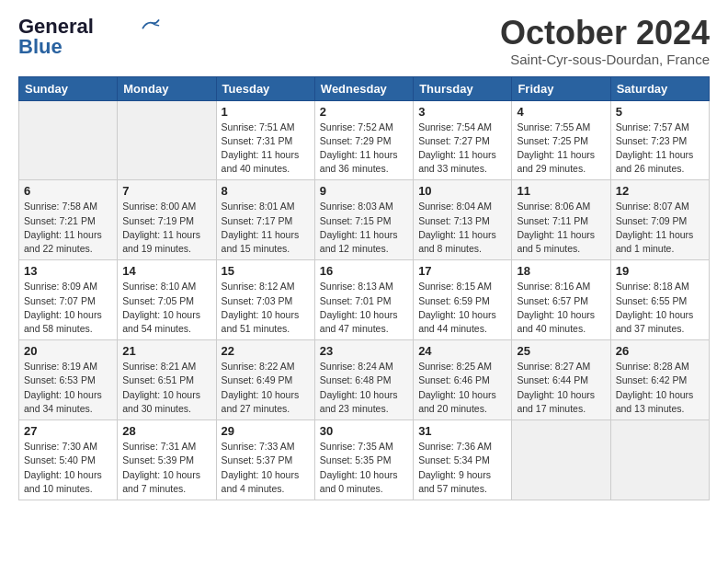 Image resolution: width=728 pixels, height=563 pixels. Describe the element at coordinates (167, 88) in the screenshot. I see `weekday-header-monday: Monday` at that location.